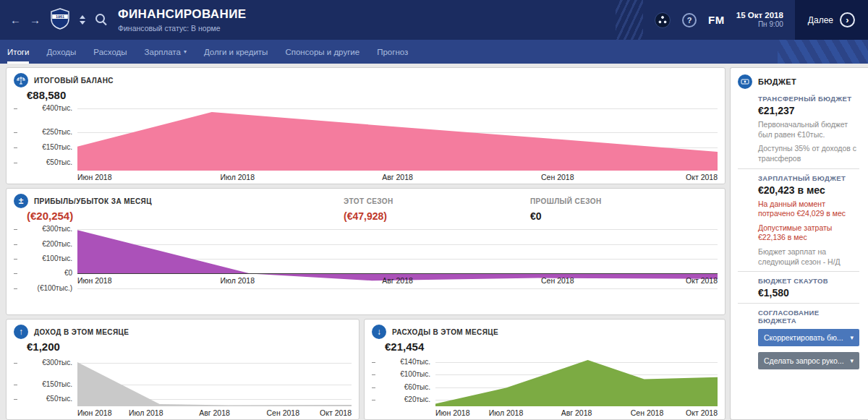 This screenshot has width=868, height=420. What do you see at coordinates (437, 201) in the screenshot?
I see `this-season-label: ЭТОТ СЕЗОН` at bounding box center [437, 201].